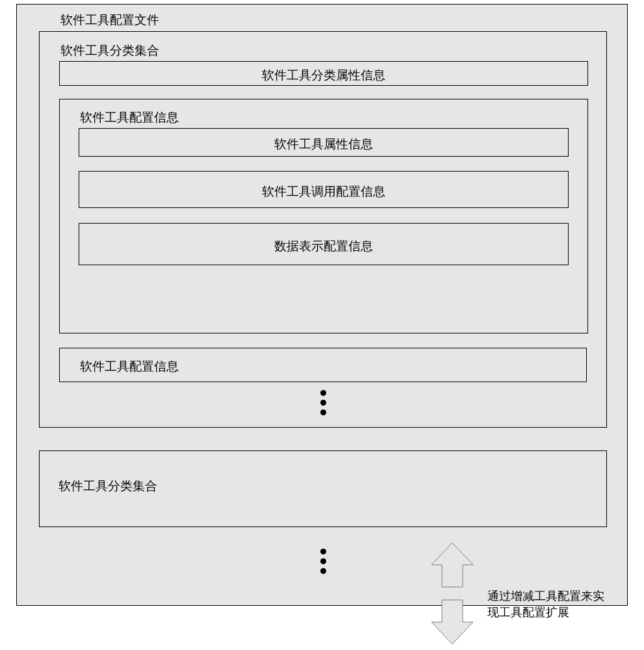 The width and height of the screenshot is (644, 650). I want to click on category-attr-label: 软件工具分类属性信息, so click(324, 75).